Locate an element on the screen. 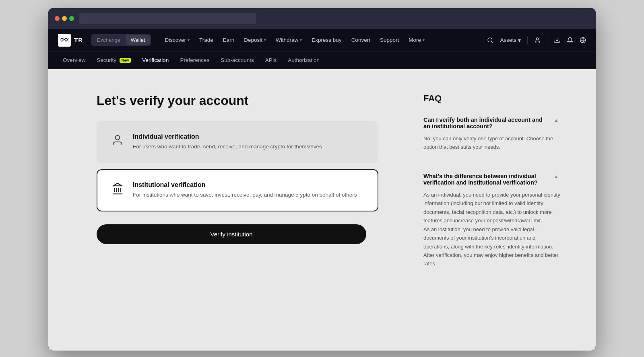 This screenshot has width=644, height=357. faq-question-1: Can I verify both an individual account … is located at coordinates (492, 123).